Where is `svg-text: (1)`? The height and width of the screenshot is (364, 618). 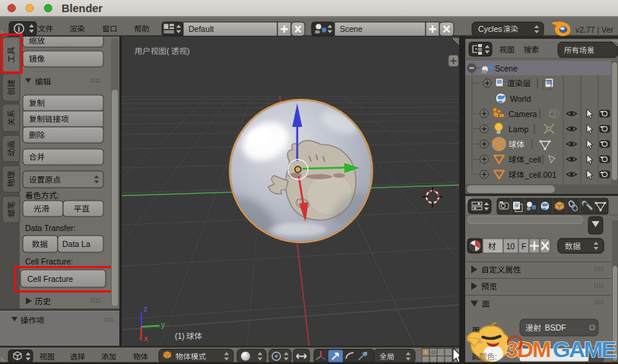 svg-text: (1) is located at coordinates (179, 336).